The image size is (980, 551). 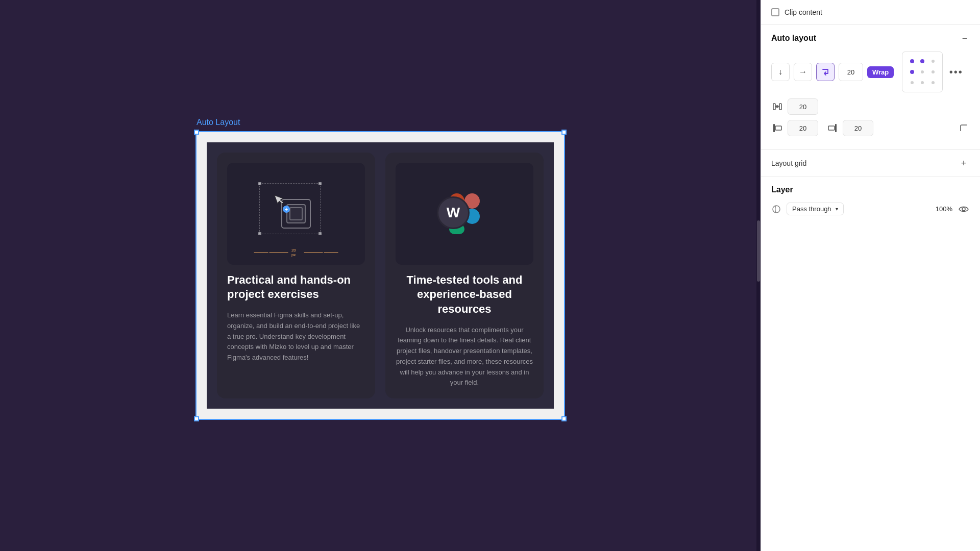 I want to click on padding-left-icon, so click(x=777, y=128).